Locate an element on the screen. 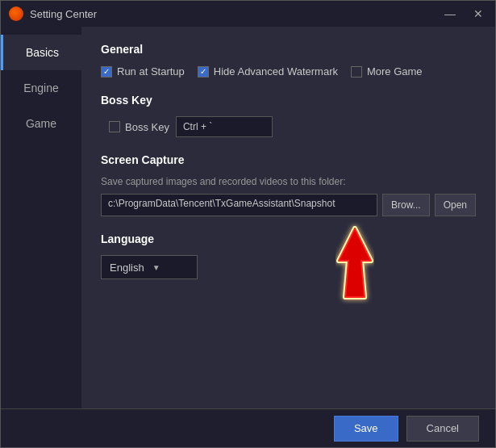 This screenshot has height=448, width=496. boss-key-box is located at coordinates (115, 127).